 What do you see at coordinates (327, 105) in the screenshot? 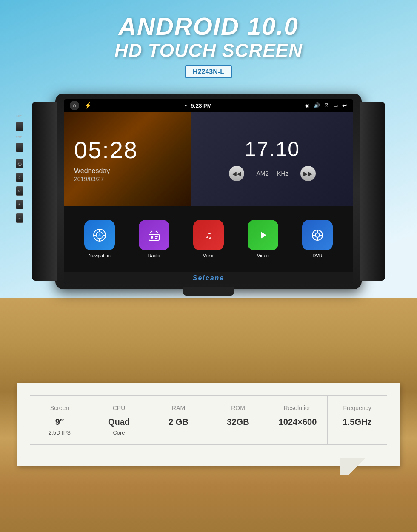
I see `close-icon: ☒` at bounding box center [327, 105].